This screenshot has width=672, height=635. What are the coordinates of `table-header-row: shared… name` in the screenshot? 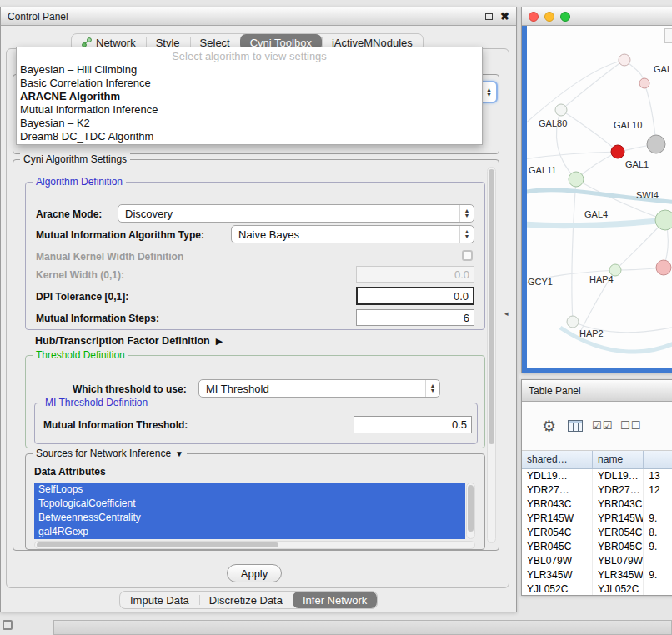 It's located at (597, 460).